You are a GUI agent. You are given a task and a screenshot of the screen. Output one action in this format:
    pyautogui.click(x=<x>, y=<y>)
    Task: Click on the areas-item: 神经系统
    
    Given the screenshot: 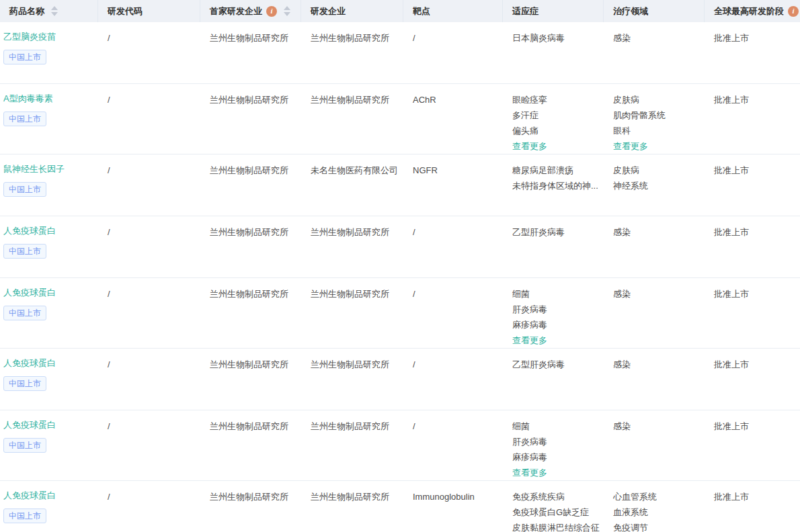 What is the action you would take?
    pyautogui.click(x=656, y=185)
    